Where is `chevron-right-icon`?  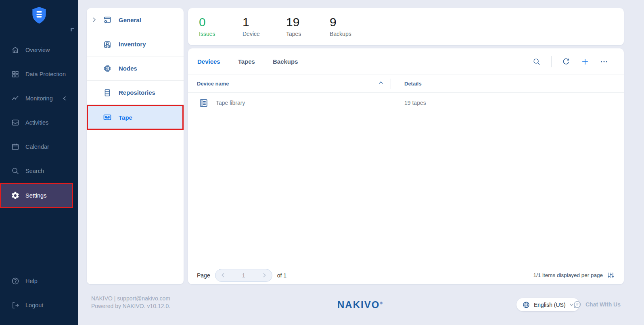
chevron-right-icon is located at coordinates (94, 20).